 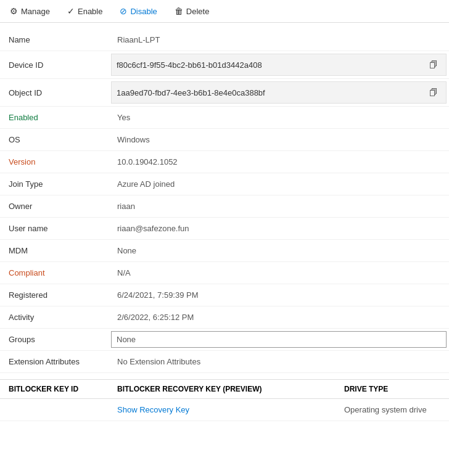 What do you see at coordinates (138, 11) in the screenshot?
I see `disable-button: ⊘ Disable` at bounding box center [138, 11].